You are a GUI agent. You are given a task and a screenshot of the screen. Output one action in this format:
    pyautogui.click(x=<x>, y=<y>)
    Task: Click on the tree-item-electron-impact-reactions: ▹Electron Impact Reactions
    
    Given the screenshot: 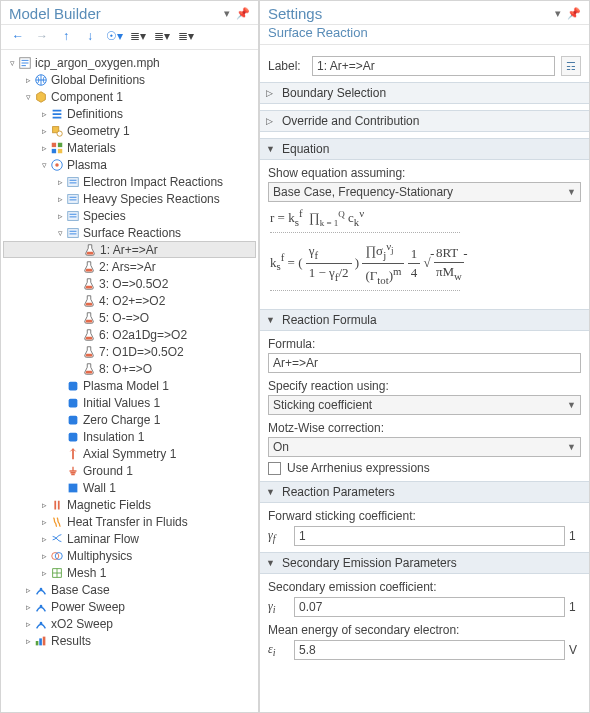 What is the action you would take?
    pyautogui.click(x=130, y=182)
    